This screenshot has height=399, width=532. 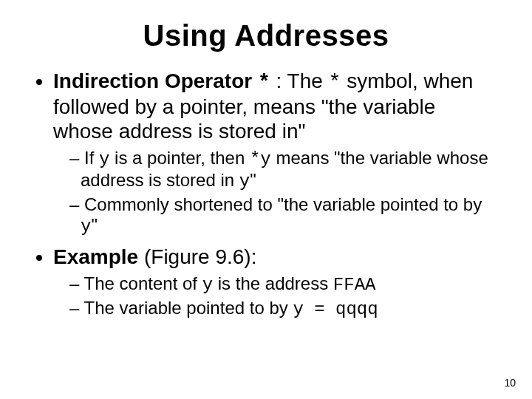 I want to click on page-number: 10, so click(x=510, y=383).